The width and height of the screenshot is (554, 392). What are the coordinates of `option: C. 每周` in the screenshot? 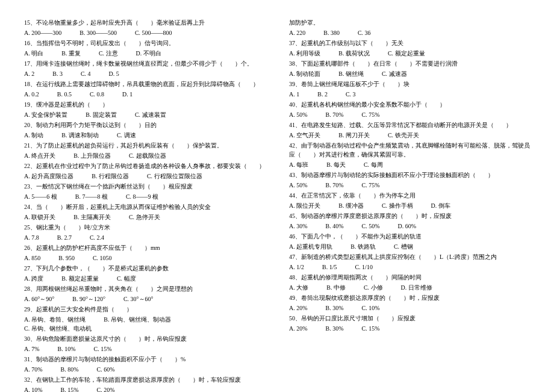 It's located at (373, 165).